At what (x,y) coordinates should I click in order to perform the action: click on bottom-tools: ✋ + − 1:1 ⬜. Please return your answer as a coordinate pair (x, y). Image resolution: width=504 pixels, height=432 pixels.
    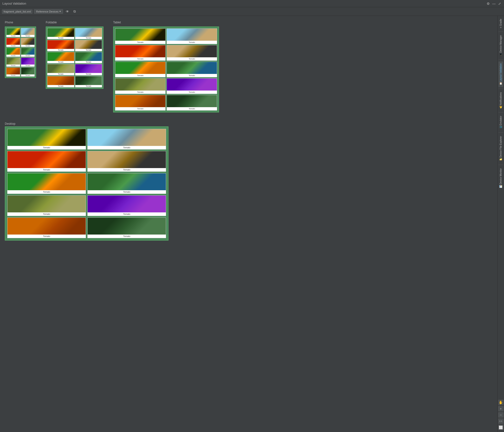
    Looking at the image, I should click on (501, 415).